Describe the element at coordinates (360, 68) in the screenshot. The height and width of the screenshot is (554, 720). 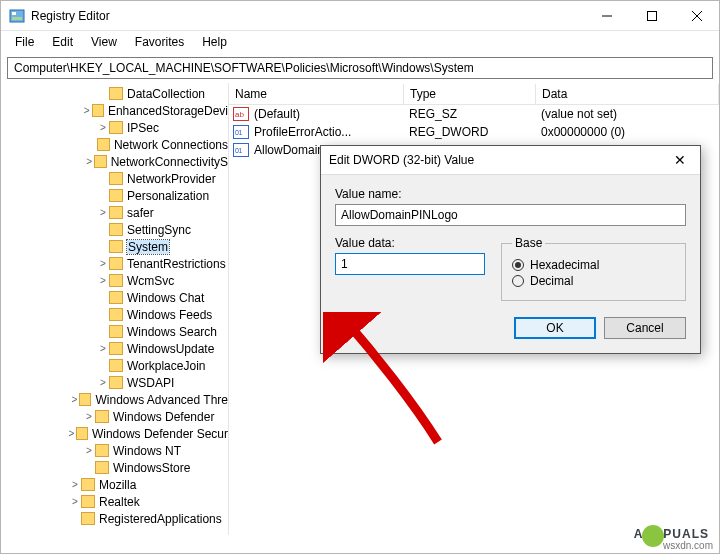
I see `address-bar` at that location.